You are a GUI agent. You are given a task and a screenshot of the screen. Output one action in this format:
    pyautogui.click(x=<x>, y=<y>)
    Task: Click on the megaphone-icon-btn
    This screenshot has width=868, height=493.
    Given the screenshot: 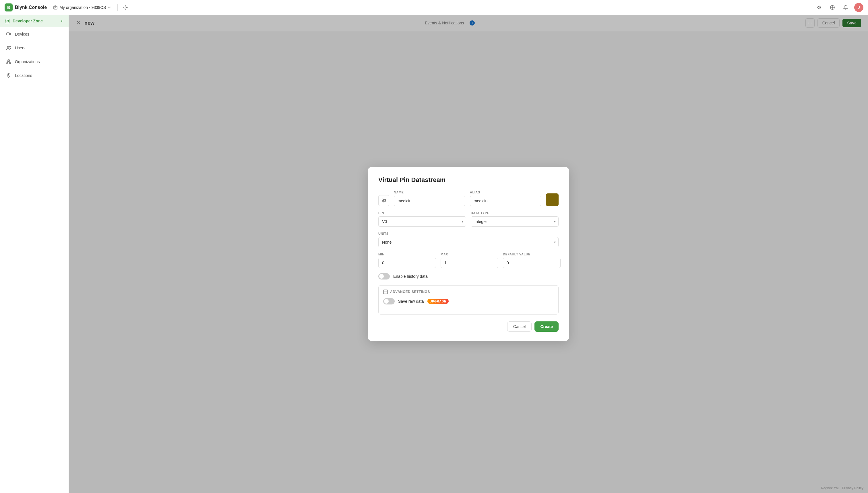 What is the action you would take?
    pyautogui.click(x=819, y=7)
    